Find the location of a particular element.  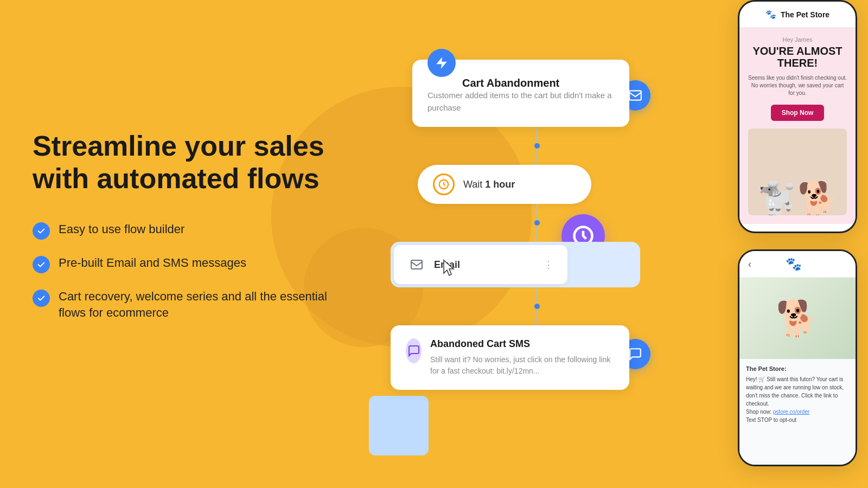

feature-item: Cart recovery, welcome series and all th… is located at coordinates (184, 305).